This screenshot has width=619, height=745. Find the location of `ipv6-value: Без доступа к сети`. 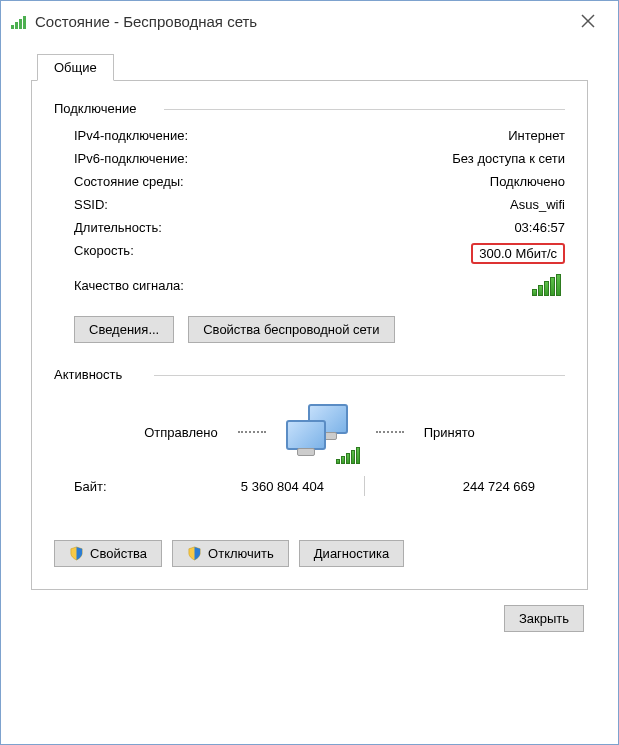

ipv6-value: Без доступа к сети is located at coordinates (508, 158).